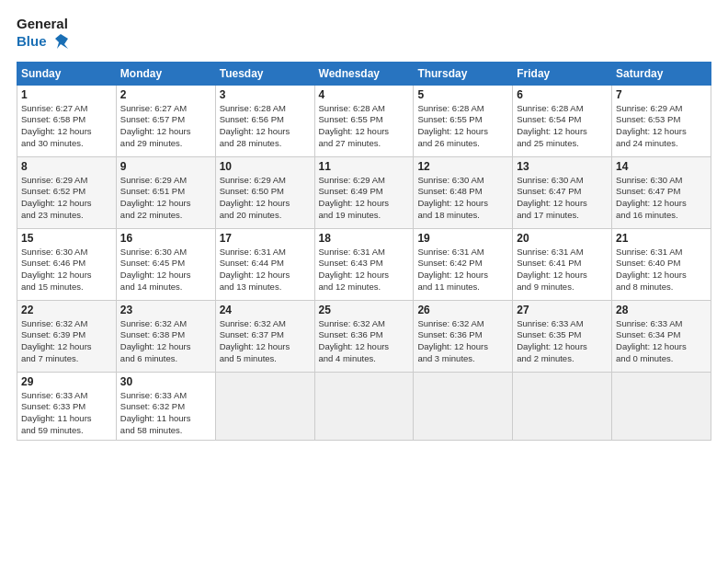 The image size is (728, 563). Describe the element at coordinates (563, 121) in the screenshot. I see `calendar-cell: 6Sunrise: 6:28 AM Sunset: 6:54 PM Daylig…` at that location.